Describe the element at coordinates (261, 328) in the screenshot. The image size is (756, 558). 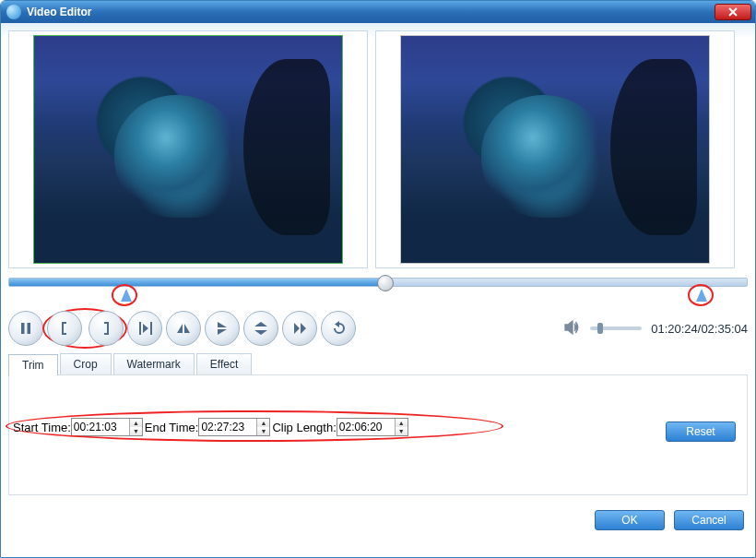
I see `mirror-button` at that location.